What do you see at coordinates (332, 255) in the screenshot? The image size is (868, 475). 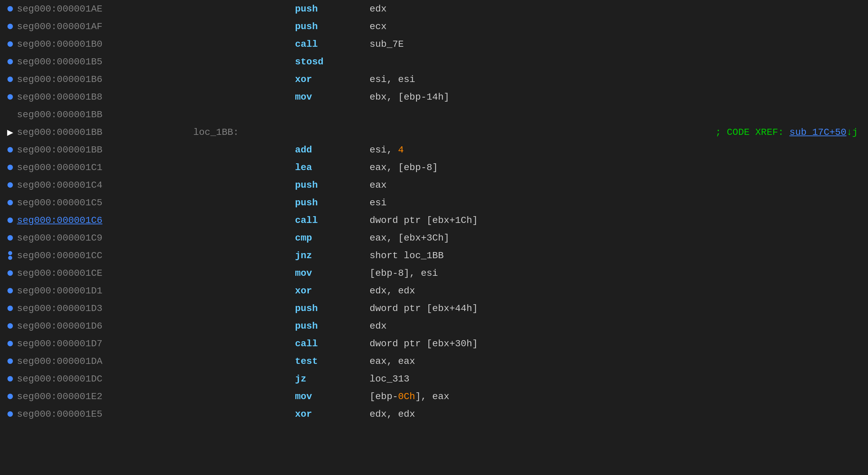 I see `mnemonic: jnz` at bounding box center [332, 255].